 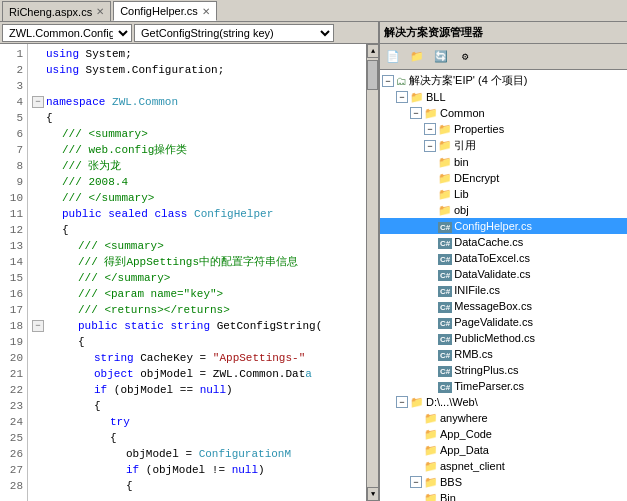 I want to click on code-line: /// 得到AppSettings中的配置字符串信息, so click(x=197, y=262).